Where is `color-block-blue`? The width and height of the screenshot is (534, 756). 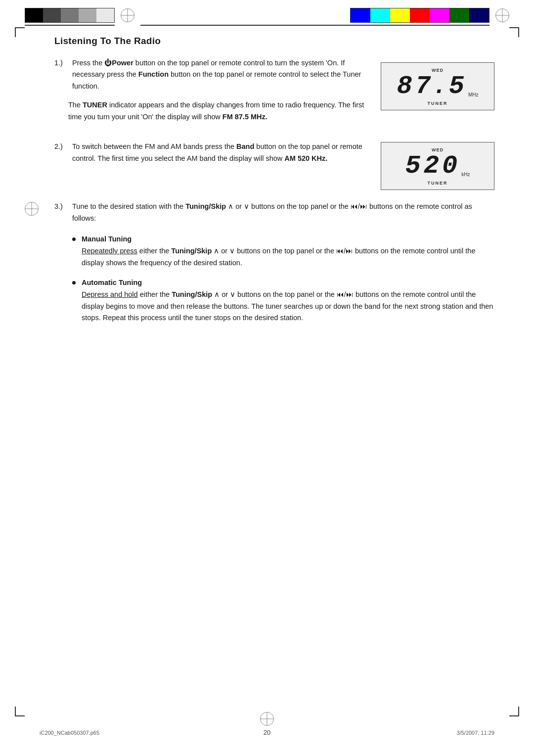 color-block-blue is located at coordinates (360, 15).